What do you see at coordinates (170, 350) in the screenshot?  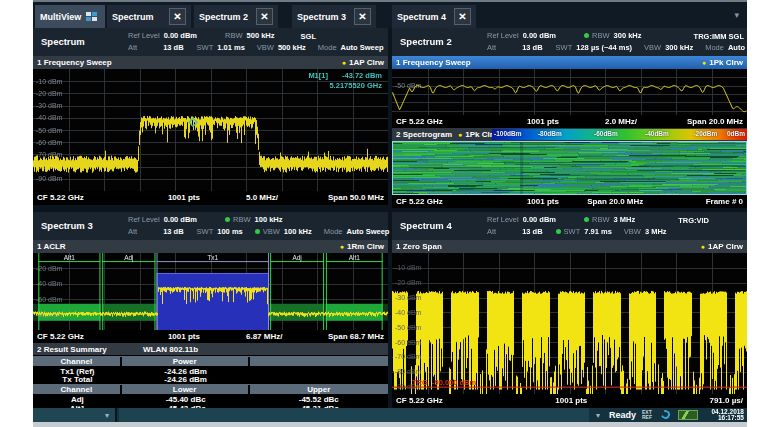 I see `standard-label: WLAN 802.11b` at bounding box center [170, 350].